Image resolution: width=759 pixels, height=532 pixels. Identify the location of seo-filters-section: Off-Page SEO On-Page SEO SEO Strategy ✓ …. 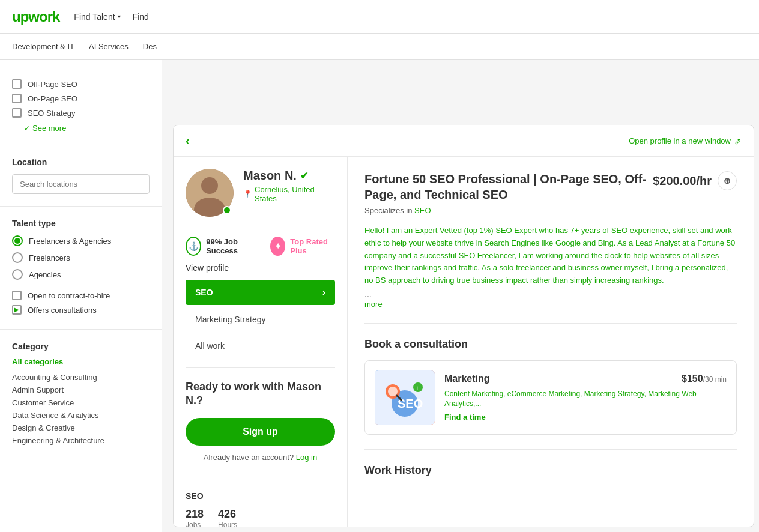
(80, 104).